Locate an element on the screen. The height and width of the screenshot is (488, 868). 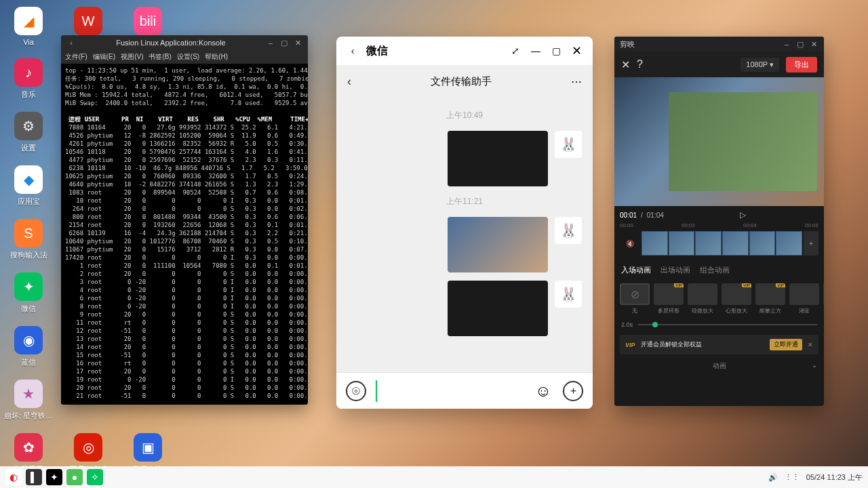
tab: 入场动画 is located at coordinates (636, 270).